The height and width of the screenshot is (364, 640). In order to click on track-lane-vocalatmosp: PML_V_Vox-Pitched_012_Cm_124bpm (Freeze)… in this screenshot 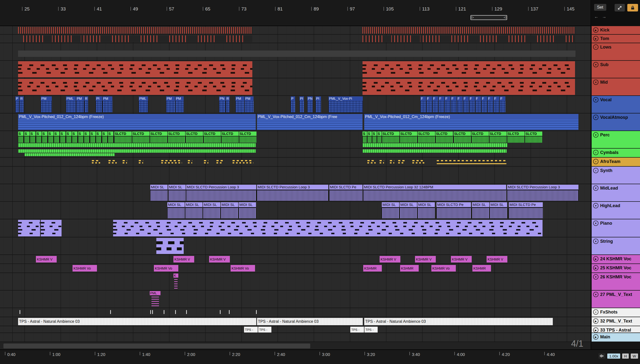, I will do `click(295, 122)`.